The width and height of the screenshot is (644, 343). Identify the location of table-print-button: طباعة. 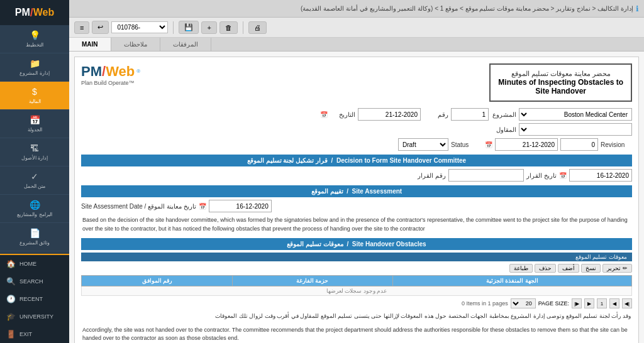
(521, 268).